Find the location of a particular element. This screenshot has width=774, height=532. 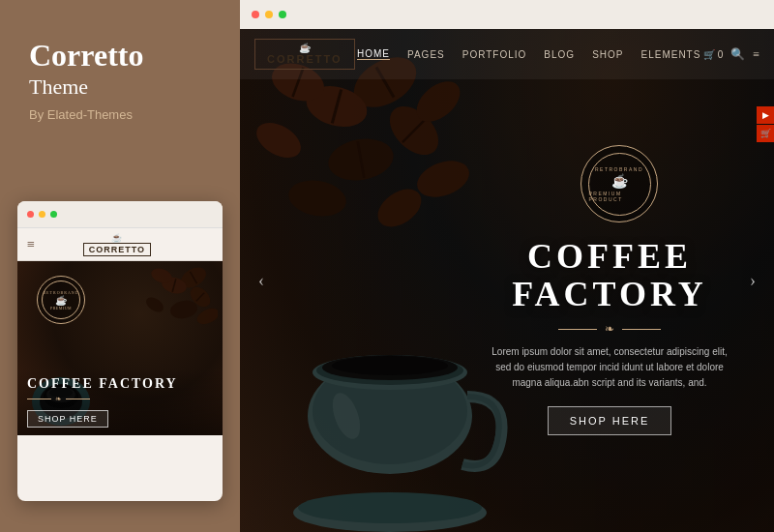

desktop-dot-red is located at coordinates (255, 15).